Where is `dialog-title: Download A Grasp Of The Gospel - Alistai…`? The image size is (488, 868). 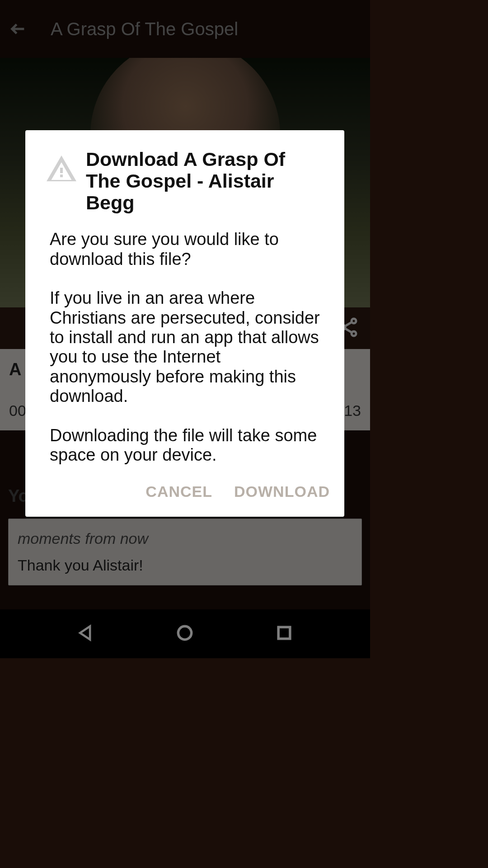 dialog-title: Download A Grasp Of The Gospel - Alistai… is located at coordinates (205, 181).